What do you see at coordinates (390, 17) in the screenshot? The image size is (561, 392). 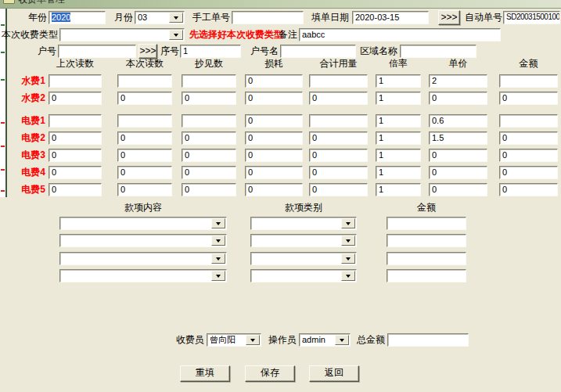 I see `fill-date-input: 2020-03-15` at bounding box center [390, 17].